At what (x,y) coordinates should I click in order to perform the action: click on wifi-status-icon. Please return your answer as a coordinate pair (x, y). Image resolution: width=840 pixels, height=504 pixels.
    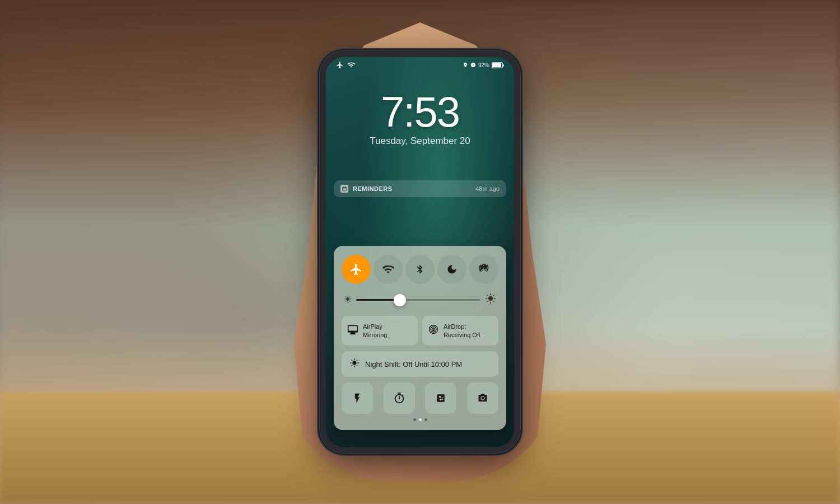
    Looking at the image, I should click on (351, 65).